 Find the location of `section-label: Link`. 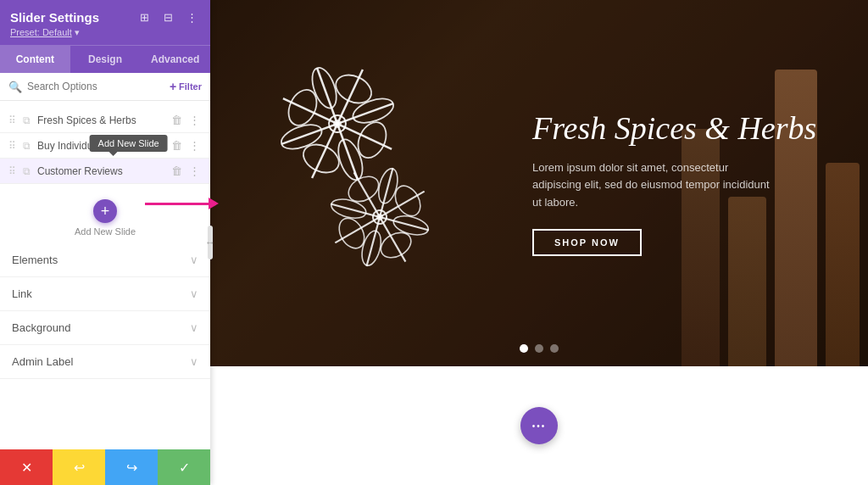

section-label: Link is located at coordinates (22, 293).